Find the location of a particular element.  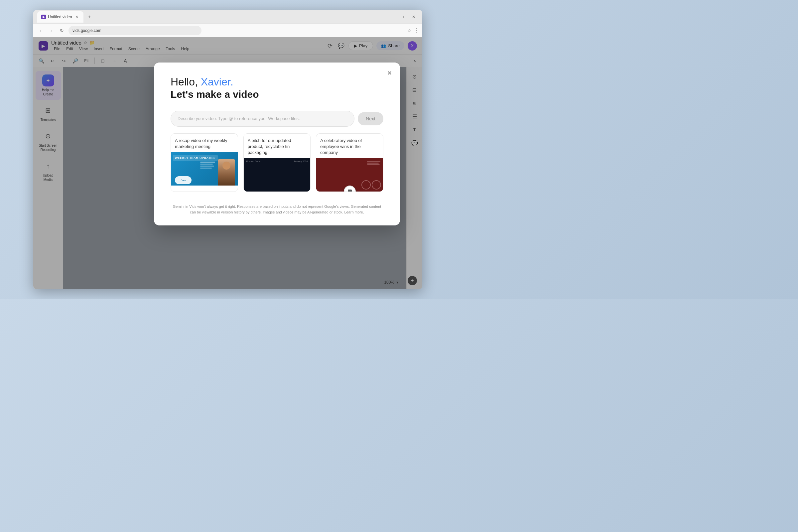

card1-title-text: WEEKLY TEAM UPDATES is located at coordinates (195, 158).